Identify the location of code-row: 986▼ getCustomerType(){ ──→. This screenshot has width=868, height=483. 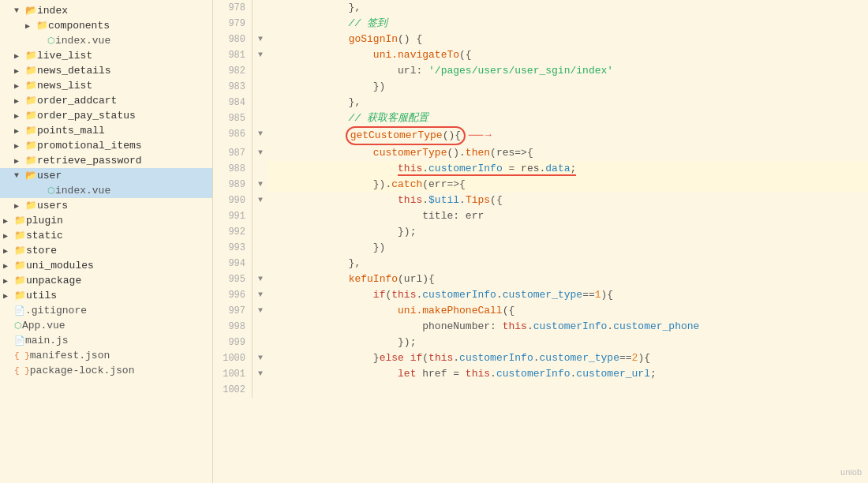
(541, 136).